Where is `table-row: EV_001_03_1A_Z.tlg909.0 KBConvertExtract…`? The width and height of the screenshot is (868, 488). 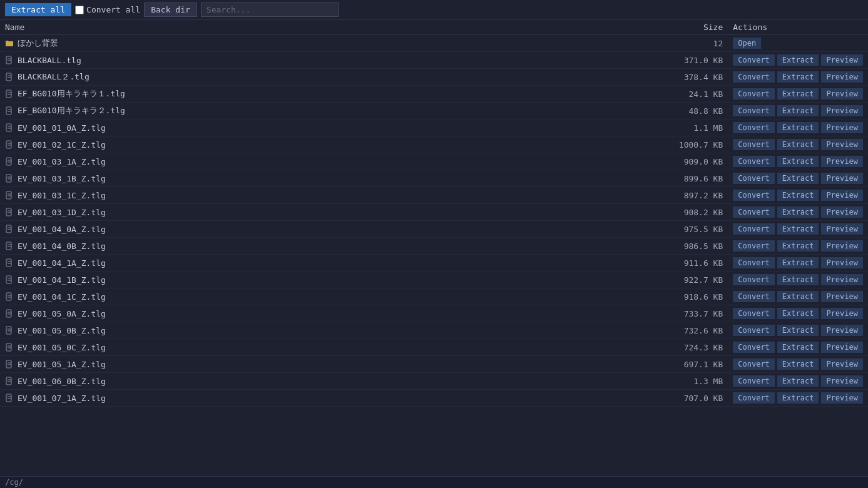 table-row: EV_001_03_1A_Z.tlg909.0 KBConvertExtract… is located at coordinates (434, 161).